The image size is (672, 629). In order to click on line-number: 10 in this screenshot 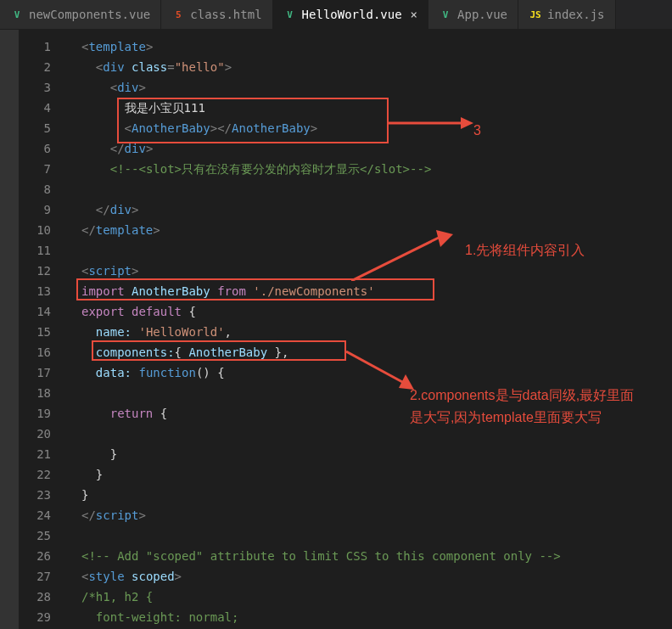, I will do `click(42, 230)`.